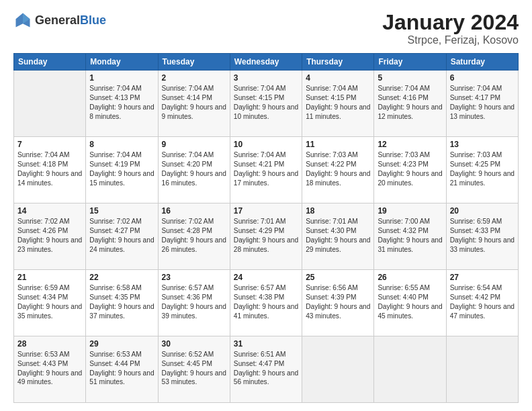 This screenshot has height=411, width=532. What do you see at coordinates (410, 236) in the screenshot?
I see `day-cell: 19Sunrise: 7:00 AMSunset: 4:32 PMDayligh…` at bounding box center [410, 236].